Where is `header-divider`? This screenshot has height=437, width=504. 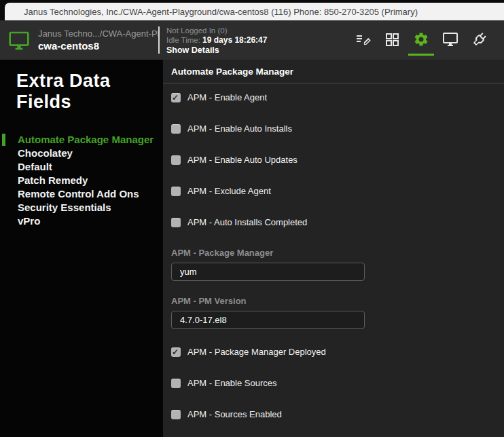
header-divider is located at coordinates (159, 40).